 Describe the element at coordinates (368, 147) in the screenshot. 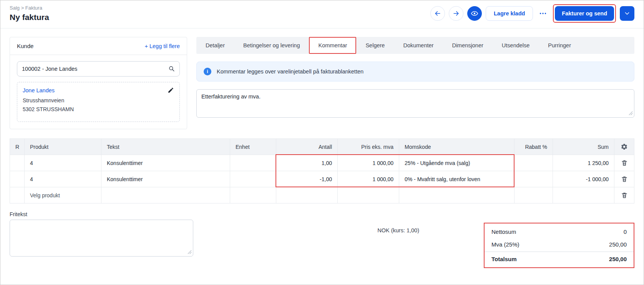

I see `col-header-pris: Pris eks. mva` at that location.